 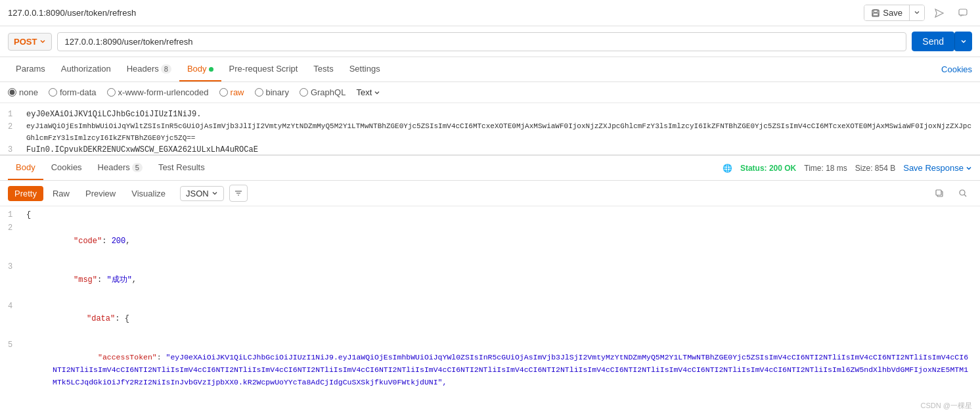 I want to click on search-button, so click(x=963, y=193).